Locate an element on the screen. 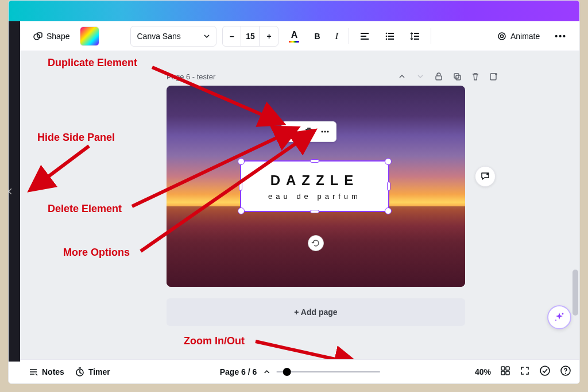 The width and height of the screenshot is (588, 392). help-button is located at coordinates (566, 371).